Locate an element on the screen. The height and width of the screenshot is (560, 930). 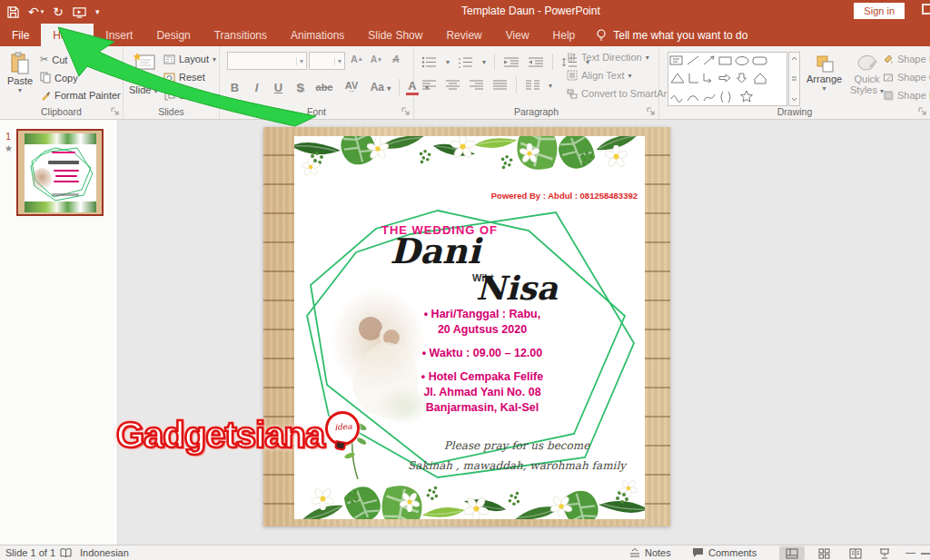
group-paragraph: ▾ ▾ ▾ ▾ Text Direction▾ Align Text▾ is located at coordinates (537, 83).